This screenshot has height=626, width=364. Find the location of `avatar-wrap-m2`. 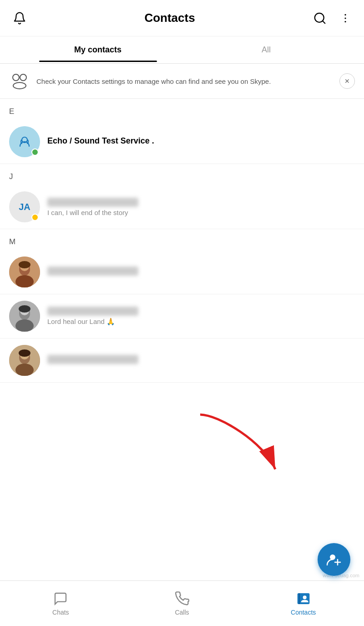

avatar-wrap-m2 is located at coordinates (25, 316).